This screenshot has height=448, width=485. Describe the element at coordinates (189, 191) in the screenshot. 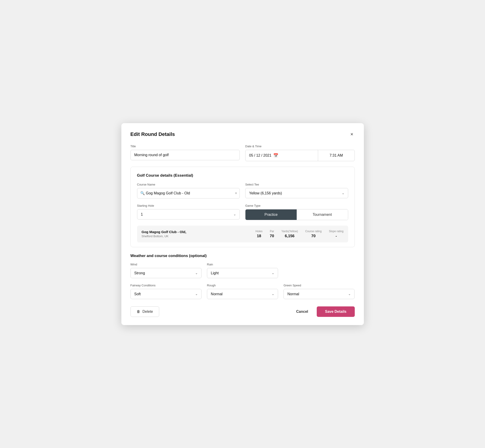

I see `course-name-group: Course Name 🔍 ×` at that location.